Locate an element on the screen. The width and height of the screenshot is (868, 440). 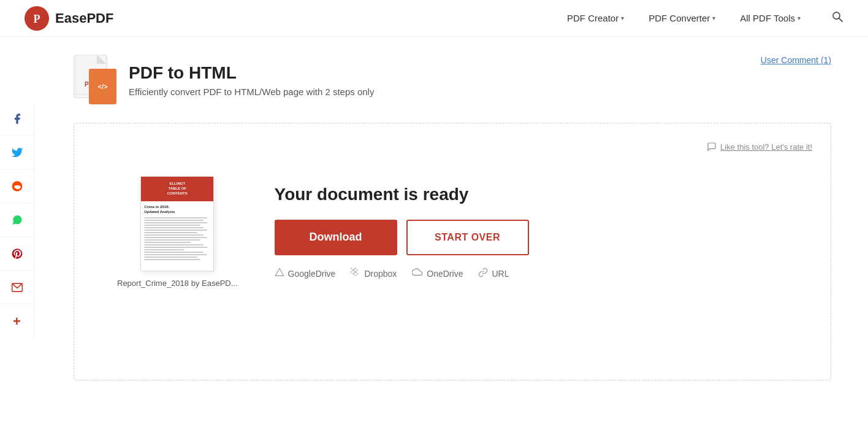
download-button: Download is located at coordinates (336, 237).